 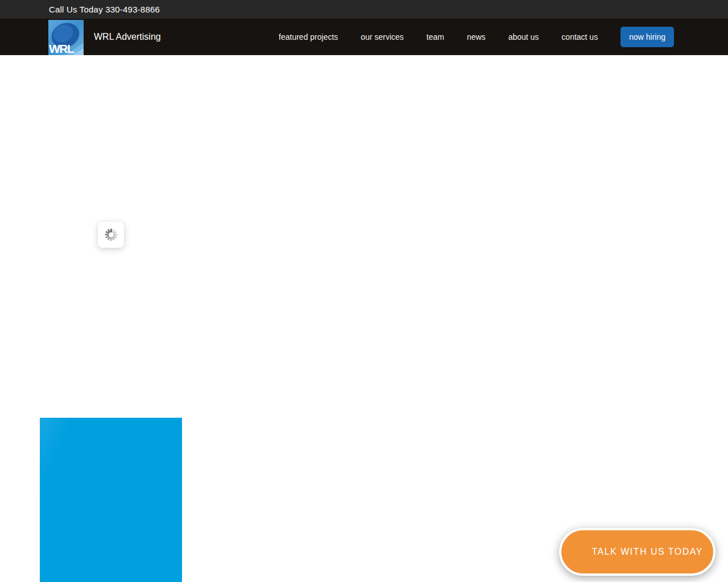 What do you see at coordinates (111, 500) in the screenshot?
I see `blue-image-placeholder` at bounding box center [111, 500].